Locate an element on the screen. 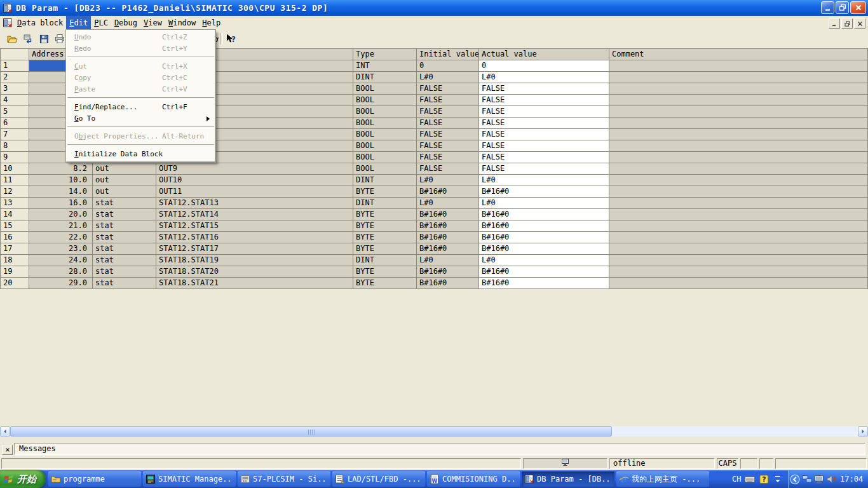 The image size is (868, 488). cell-initial-value-row-12: B#16#0 is located at coordinates (448, 192).